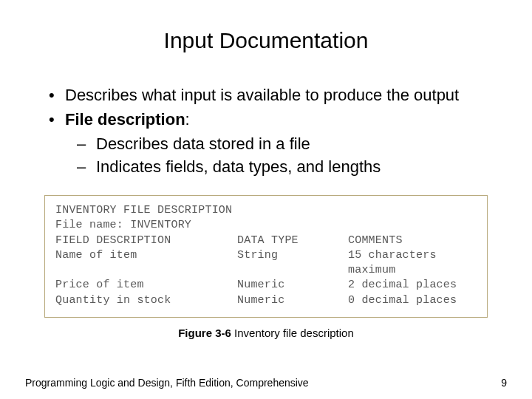  What do you see at coordinates (412, 241) in the screenshot?
I see `figure-header-cell: COMMENTS` at bounding box center [412, 241].